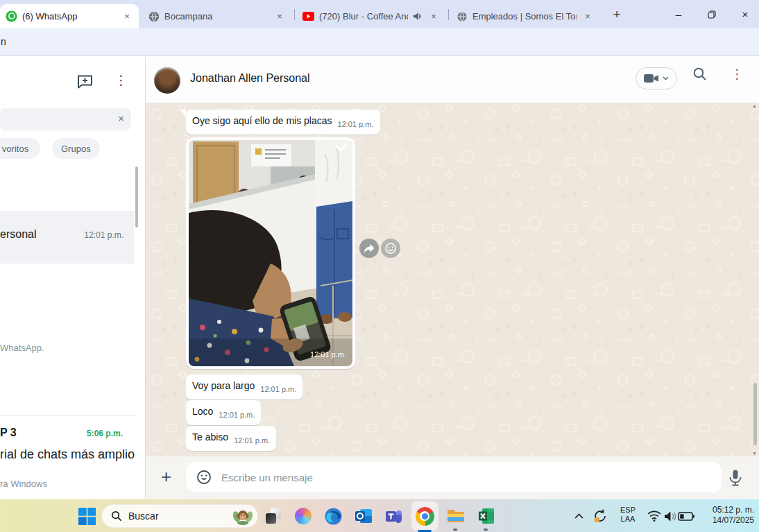  Describe the element at coordinates (371, 17) in the screenshot. I see `tab-youtube: (720) Blur - Coffee And T ×` at that location.